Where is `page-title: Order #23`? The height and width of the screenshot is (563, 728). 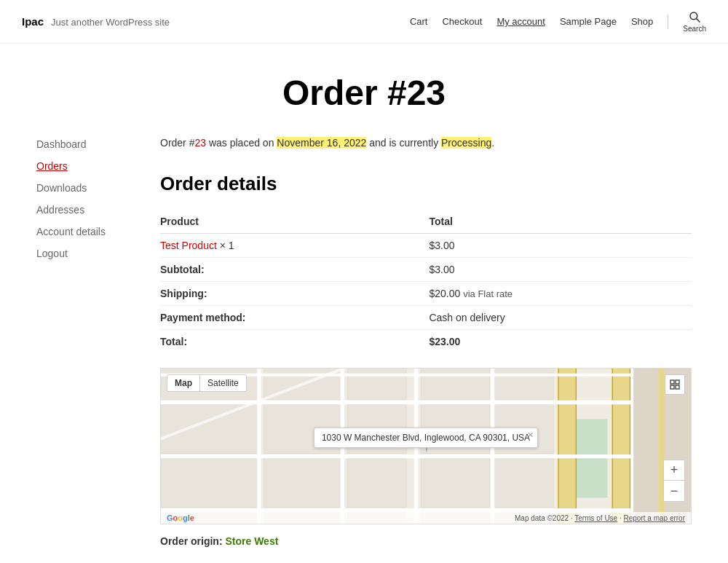
page-title: Order #23 is located at coordinates (364, 93).